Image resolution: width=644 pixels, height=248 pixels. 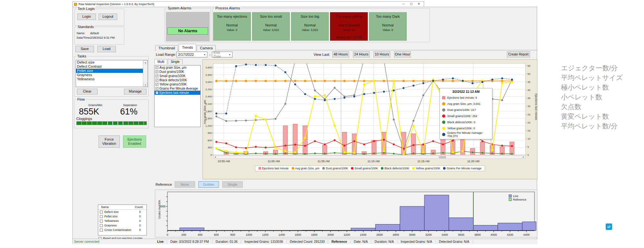 I want to click on scroll-left-icon: ◄, so click(x=215, y=157).